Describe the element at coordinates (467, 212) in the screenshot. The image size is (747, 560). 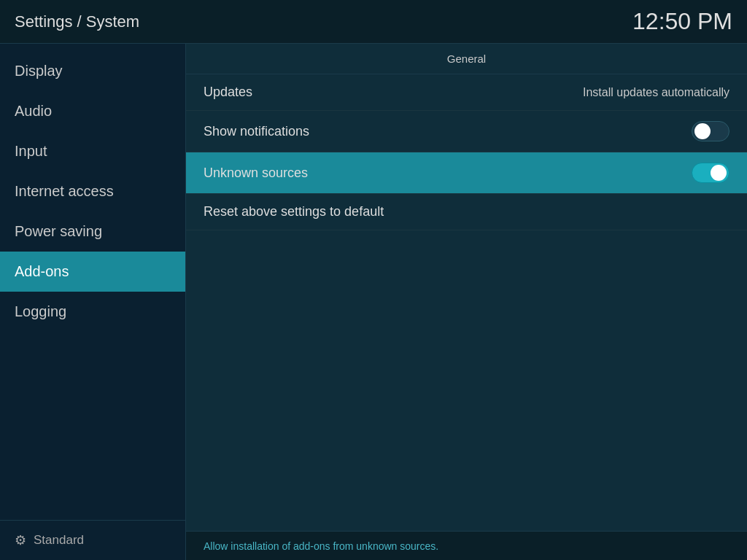
I see `settings-row-reset-settings: Reset above settings to default` at that location.